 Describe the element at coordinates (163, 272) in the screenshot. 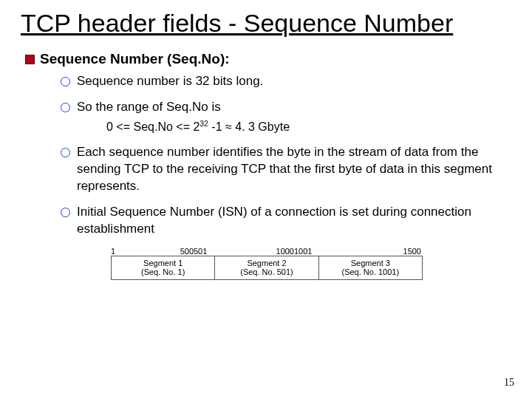

I see `segment-1-seq: (Seq. No. 1)` at that location.